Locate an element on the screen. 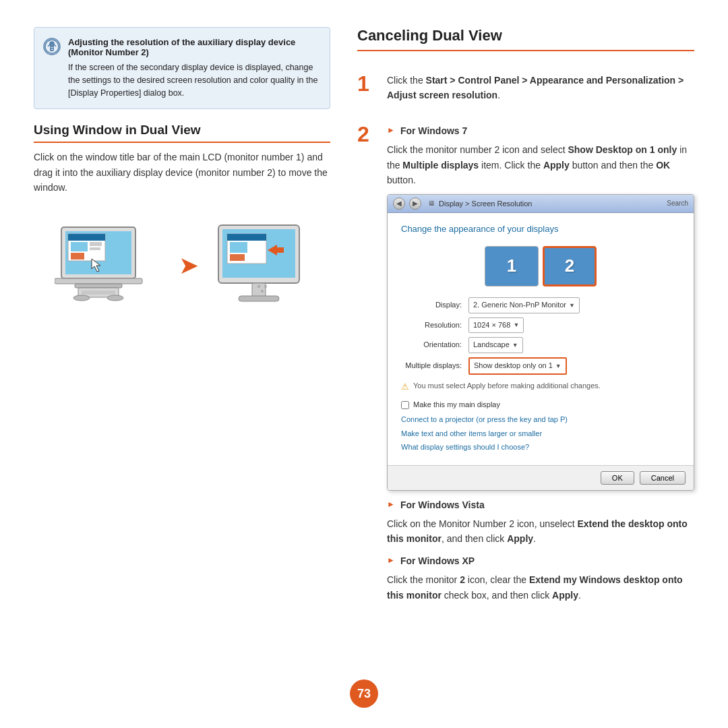  resolution-label: Resolution: is located at coordinates (435, 326).